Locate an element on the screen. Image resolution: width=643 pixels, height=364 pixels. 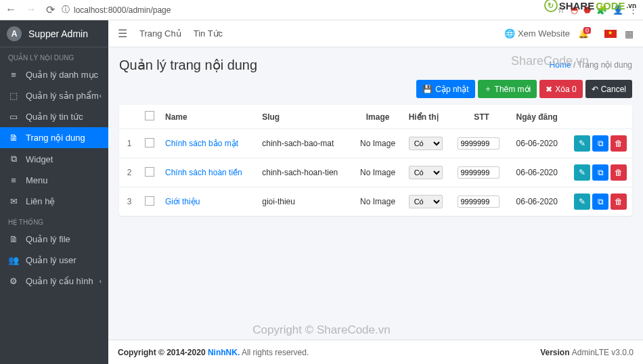
sidebar-item: ⬚Quản lý sản phẩm‹ is located at coordinates (54, 96).